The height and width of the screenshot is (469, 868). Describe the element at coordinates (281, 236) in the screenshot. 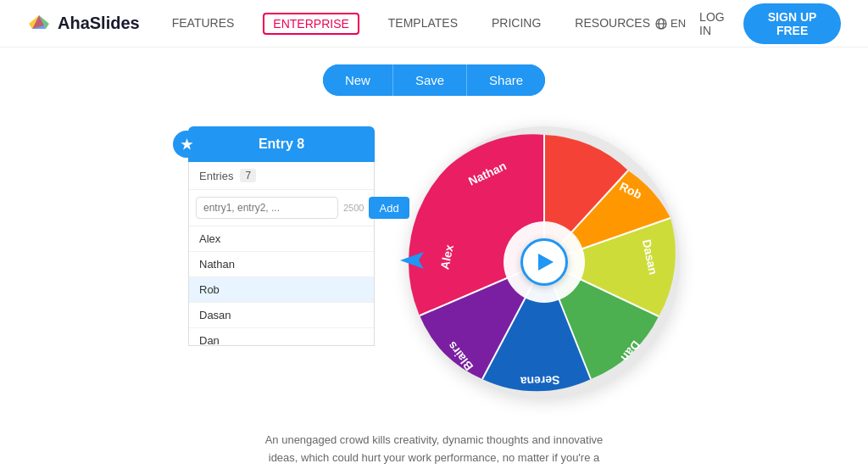

I see `left-panel: ★ Entry 8 Entries 7 2500 Add Alex Nathan…` at that location.